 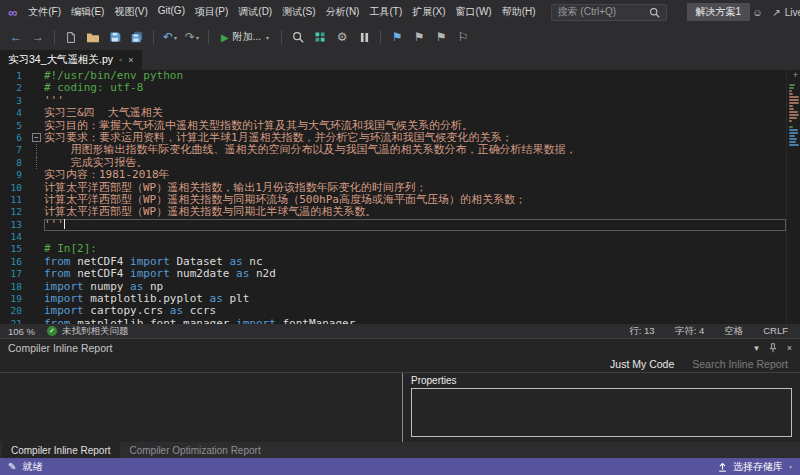 What do you see at coordinates (22, 332) in the screenshot?
I see `zoom-level-control: 106 %` at bounding box center [22, 332].